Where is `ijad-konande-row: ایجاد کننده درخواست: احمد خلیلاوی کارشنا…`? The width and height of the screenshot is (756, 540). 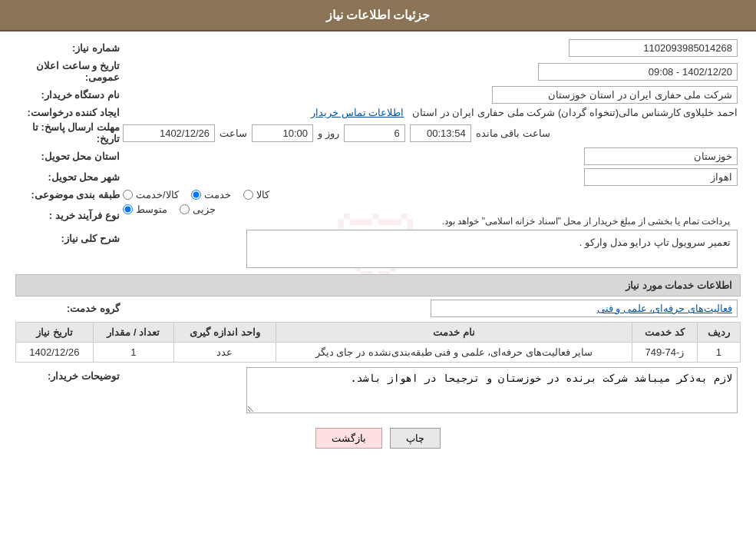
ijad-konande-row: ایجاد کننده درخواست: احمد خلیلاوی کارشنا… is located at coordinates (378, 112).